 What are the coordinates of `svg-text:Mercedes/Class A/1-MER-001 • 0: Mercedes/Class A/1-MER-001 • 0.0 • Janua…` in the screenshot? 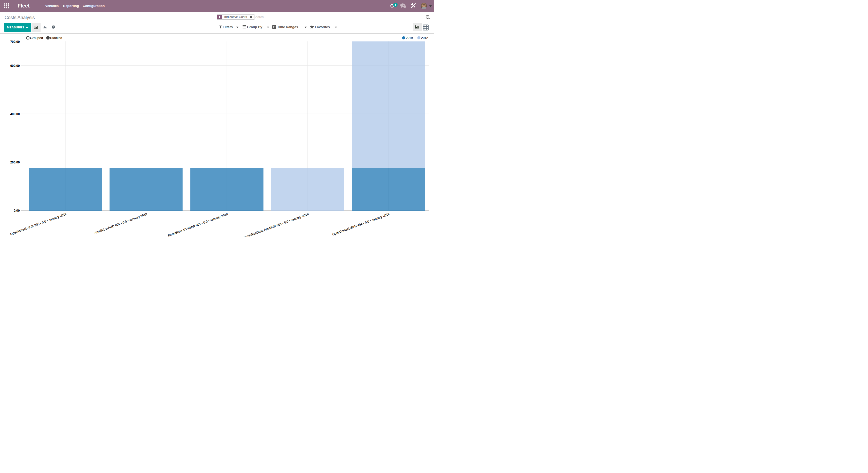 It's located at (276, 224).